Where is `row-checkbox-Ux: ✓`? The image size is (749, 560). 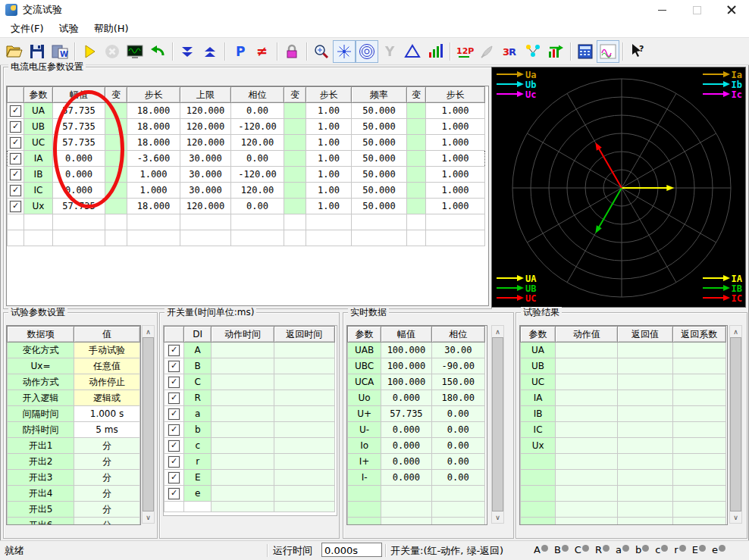 row-checkbox-Ux: ✓ is located at coordinates (15, 206).